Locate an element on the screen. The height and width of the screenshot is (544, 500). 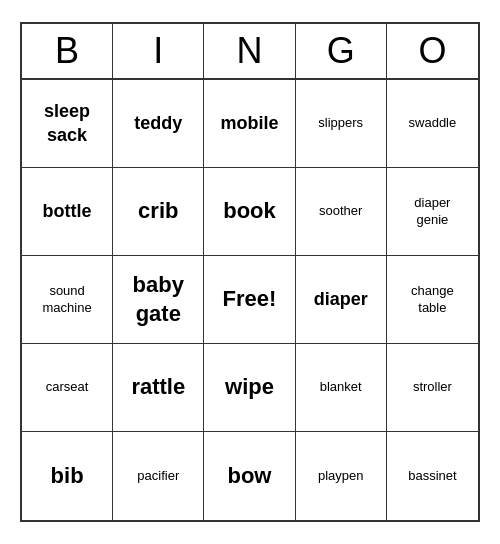
bingo-cell-1: teddy is located at coordinates (158, 124).